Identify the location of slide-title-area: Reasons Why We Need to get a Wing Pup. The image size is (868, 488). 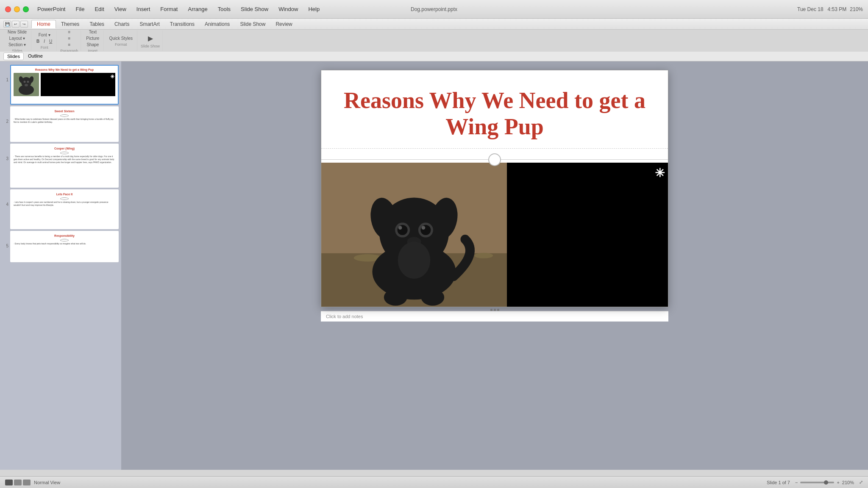
(495, 109).